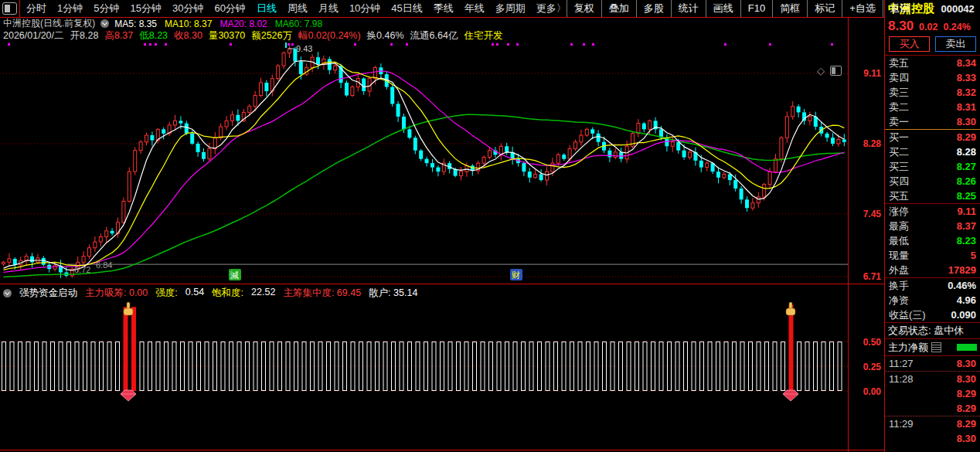 The height and width of the screenshot is (452, 980). I want to click on stat-label: 最高, so click(899, 226).